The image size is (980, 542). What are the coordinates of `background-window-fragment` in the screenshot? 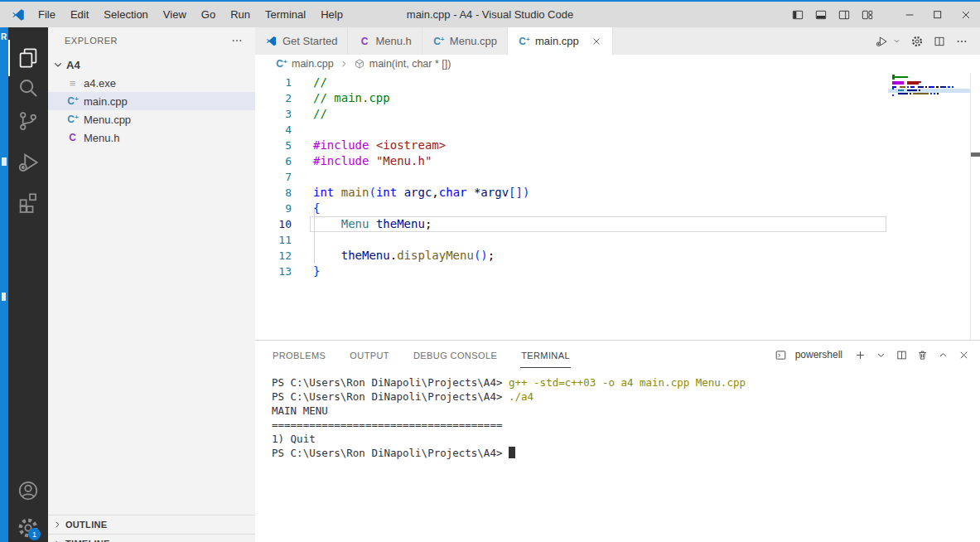 It's located at (4, 162).